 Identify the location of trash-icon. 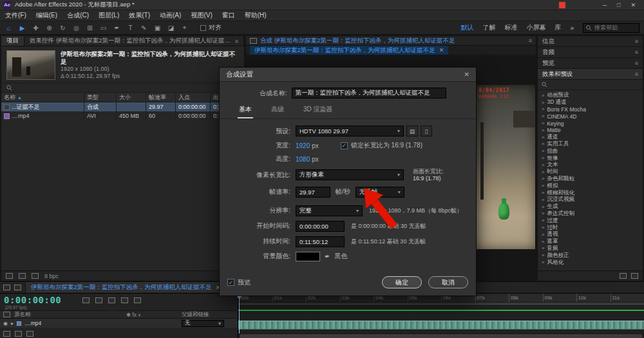
(635, 276).